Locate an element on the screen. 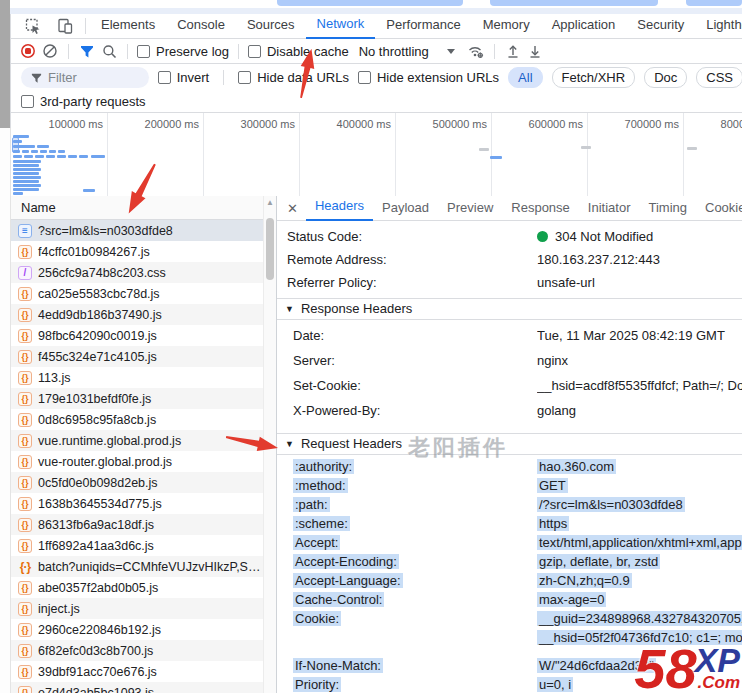 This screenshot has height=693, width=742. devtools-tab: Sources is located at coordinates (271, 25).